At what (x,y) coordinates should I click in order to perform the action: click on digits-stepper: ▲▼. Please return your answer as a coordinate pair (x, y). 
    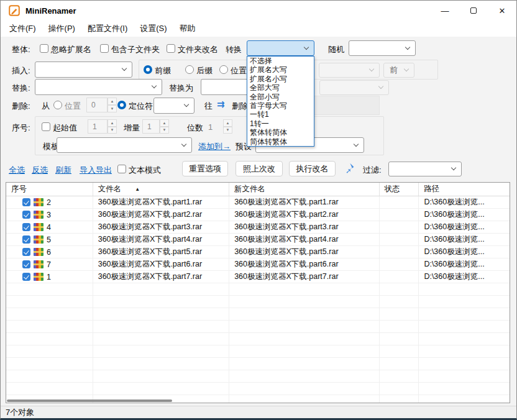
    Looking at the image, I should click on (227, 127).